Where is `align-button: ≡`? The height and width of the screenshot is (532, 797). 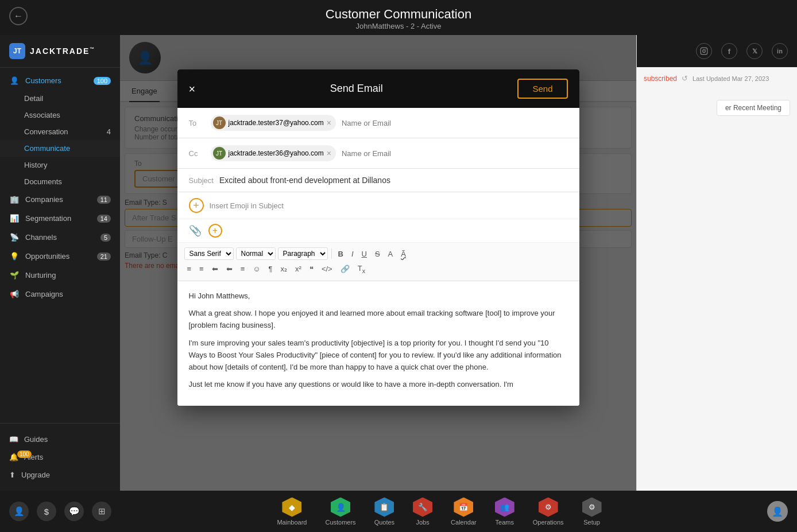
align-button: ≡ is located at coordinates (243, 269).